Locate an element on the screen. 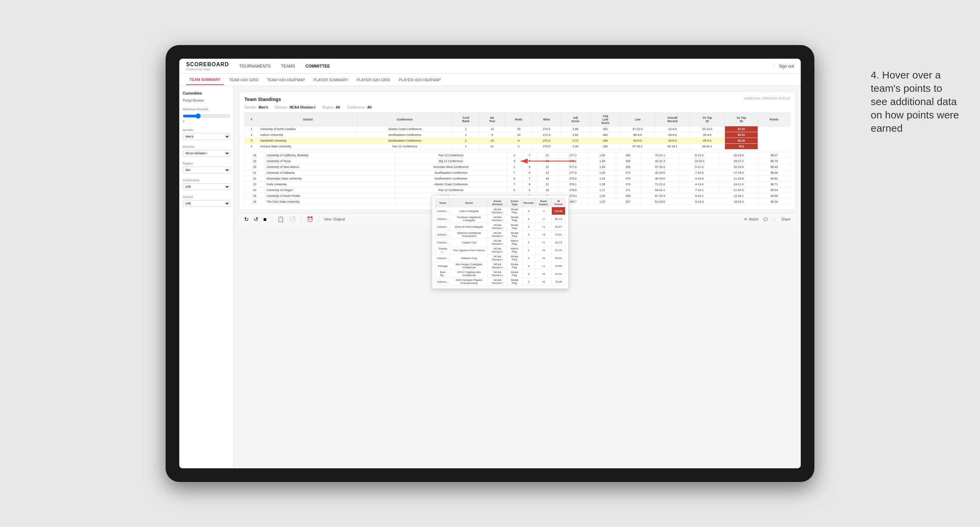 The height and width of the screenshot is (527, 980). filter-conference: Conference: All is located at coordinates (359, 107).